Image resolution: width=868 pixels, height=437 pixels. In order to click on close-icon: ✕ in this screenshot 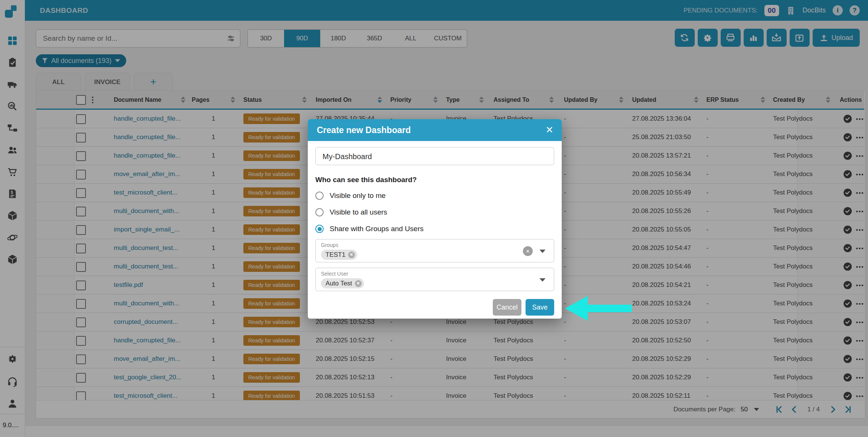, I will do `click(549, 130)`.